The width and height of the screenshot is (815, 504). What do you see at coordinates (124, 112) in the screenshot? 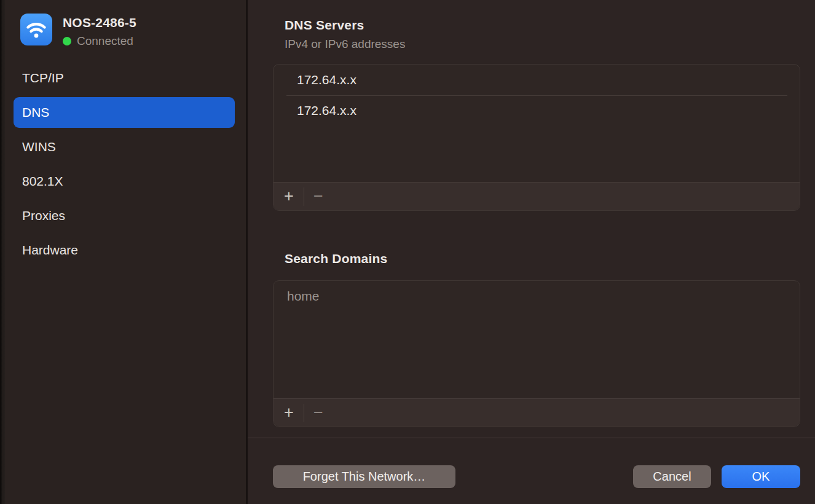
I see `sidebar-nav-item: DNS` at bounding box center [124, 112].